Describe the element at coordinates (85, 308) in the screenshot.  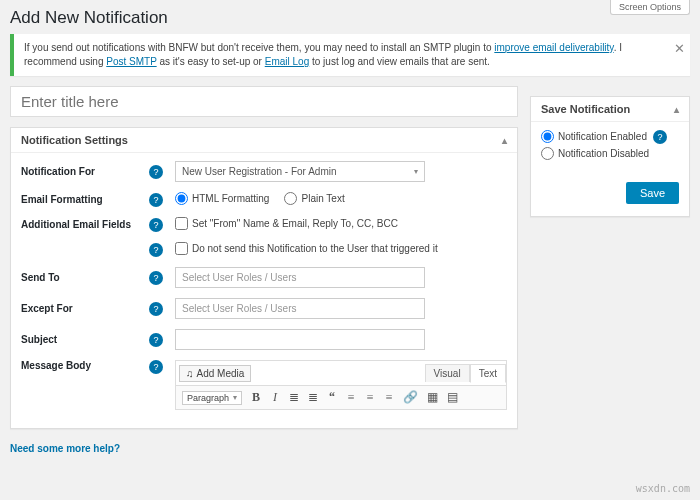
I see `label-except-for: Except For` at that location.